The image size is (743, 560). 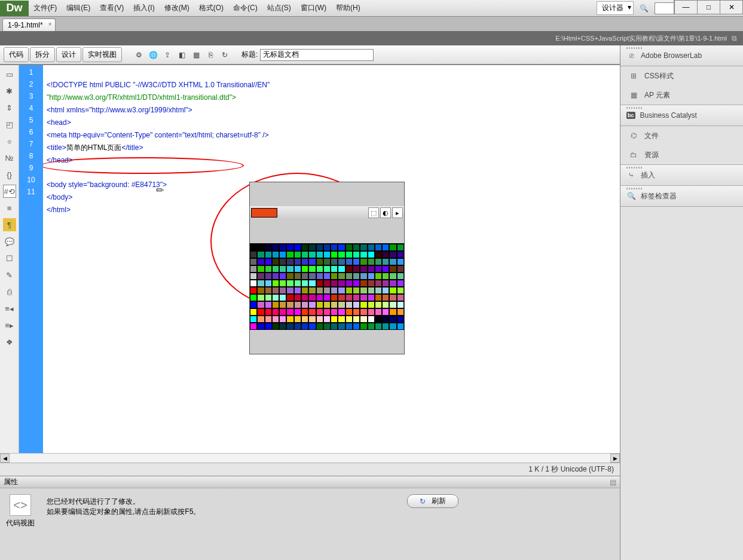 What do you see at coordinates (10, 208) in the screenshot?
I see `syntax-icon: ≡` at bounding box center [10, 208].